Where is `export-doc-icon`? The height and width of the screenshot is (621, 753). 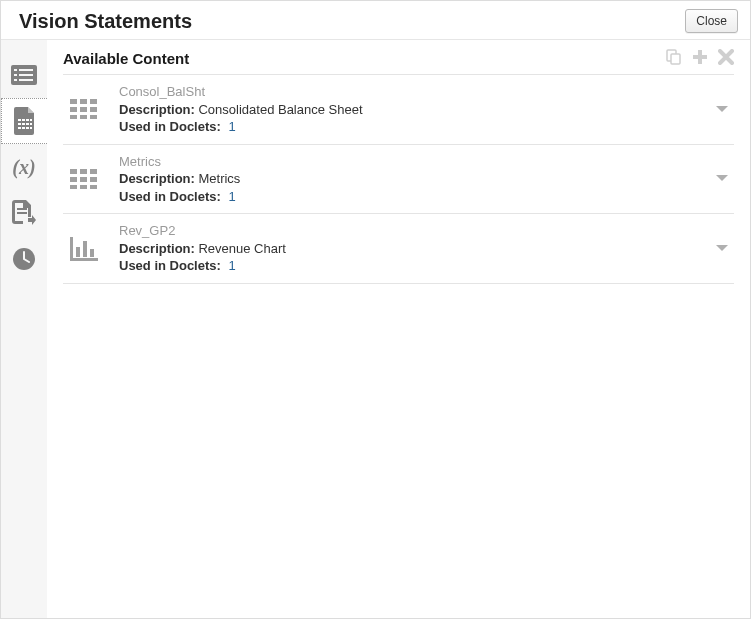
export-doc-icon is located at coordinates (24, 213).